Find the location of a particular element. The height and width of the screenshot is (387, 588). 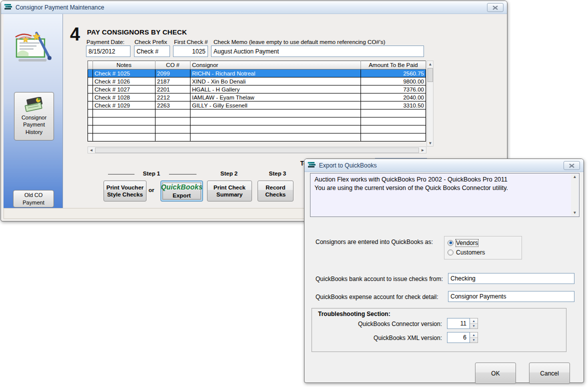

close-icon is located at coordinates (495, 8).